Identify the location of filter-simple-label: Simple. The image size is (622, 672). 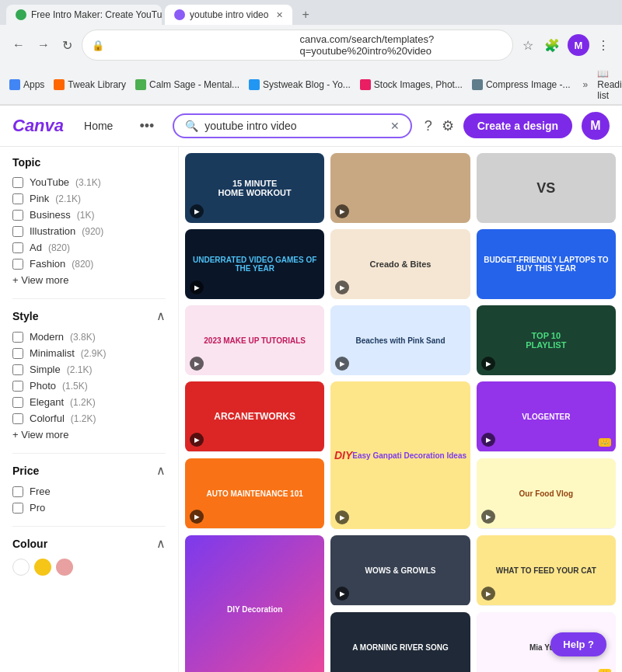
(45, 370).